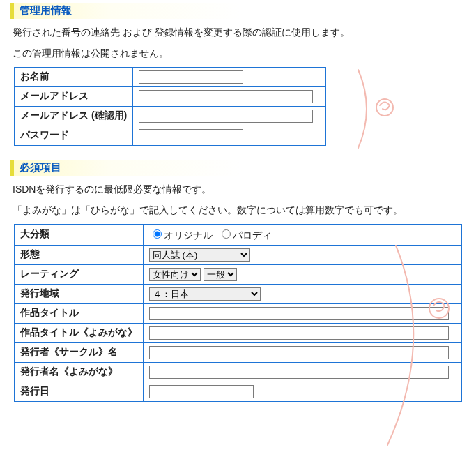  I want to click on table-row: 発行日, so click(238, 391).